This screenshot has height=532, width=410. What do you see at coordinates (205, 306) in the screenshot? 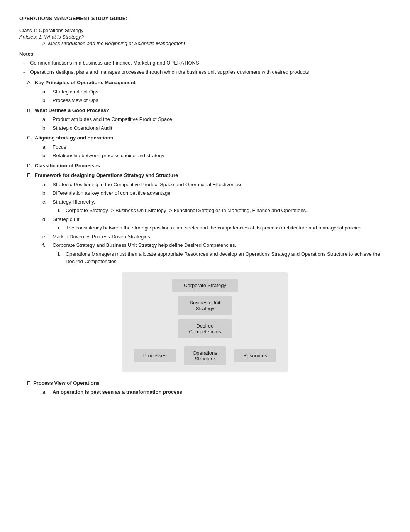
I see `business-unit-strategy-box: Business UnitStrategy` at bounding box center [205, 306].